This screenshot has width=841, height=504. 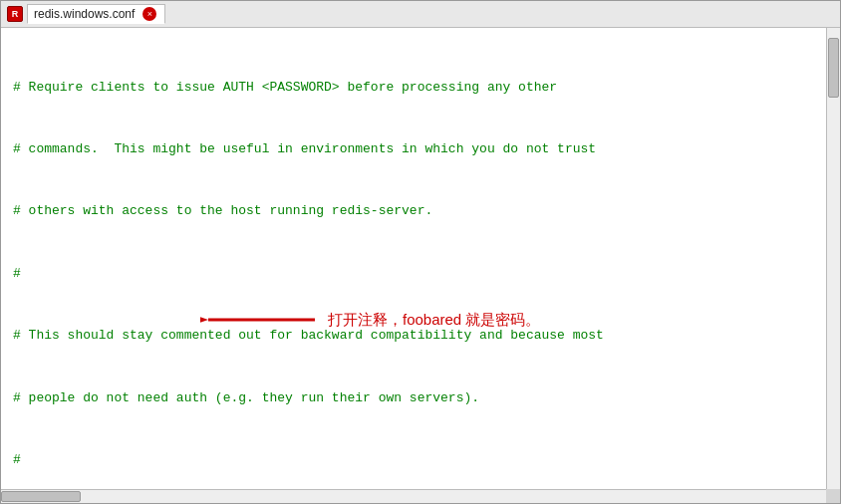 What do you see at coordinates (149, 14) in the screenshot?
I see `tab-close-button: ×` at bounding box center [149, 14].